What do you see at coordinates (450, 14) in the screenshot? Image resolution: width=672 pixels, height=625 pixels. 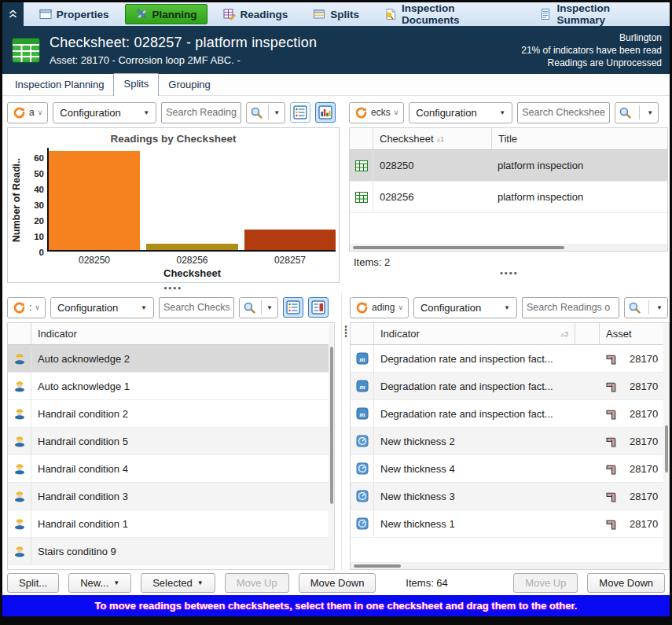 I see `tab-inspection-documents: Inspection Documents` at bounding box center [450, 14].